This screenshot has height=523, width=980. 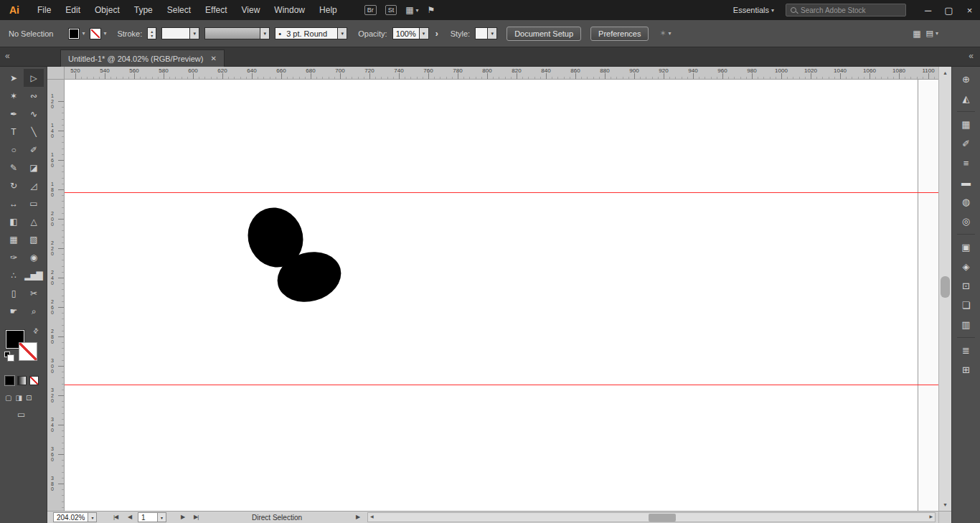 I want to click on scroll-right-icon: ▶, so click(x=931, y=517).